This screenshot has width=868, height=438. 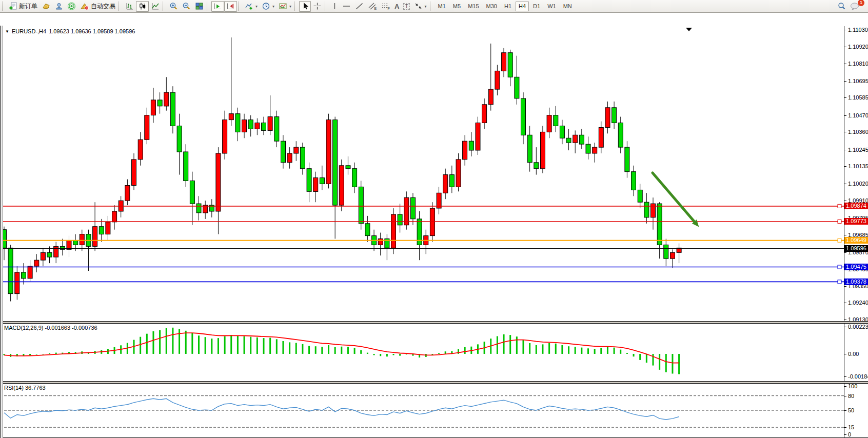 What do you see at coordinates (850, 434) in the screenshot?
I see `rsi-tick-label: 0` at bounding box center [850, 434].